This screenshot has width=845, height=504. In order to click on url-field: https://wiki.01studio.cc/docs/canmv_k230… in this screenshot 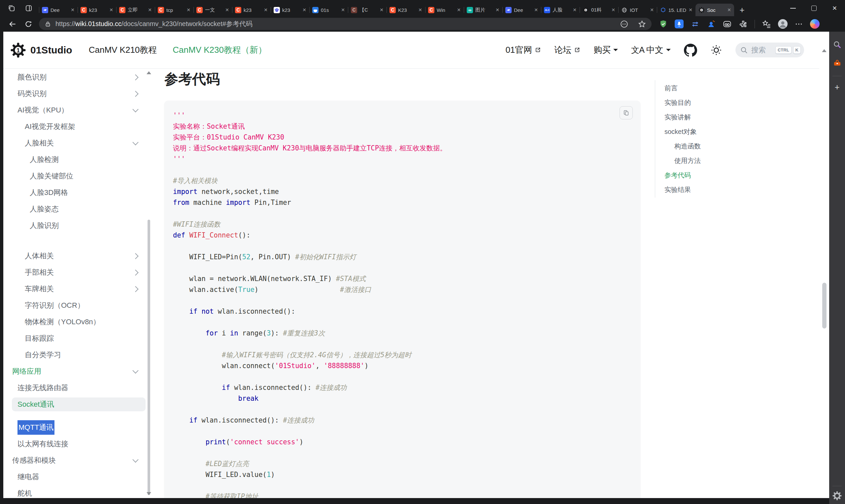, I will do `click(345, 24)`.